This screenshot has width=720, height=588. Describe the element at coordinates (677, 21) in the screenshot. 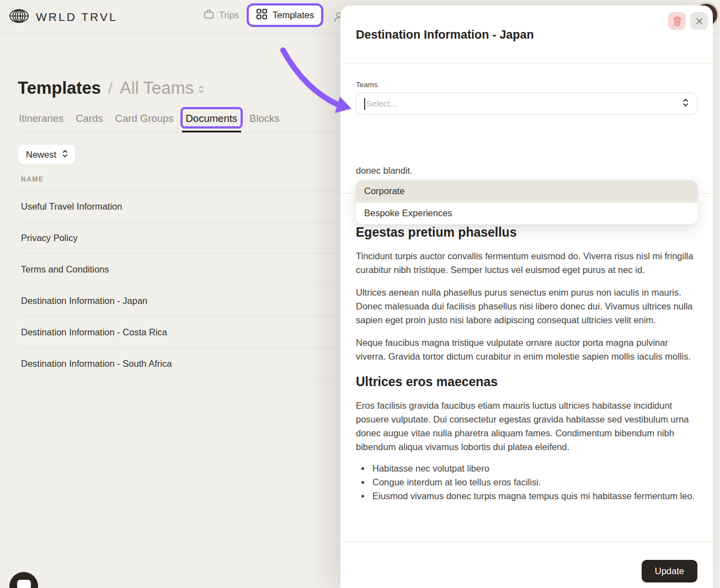

I see `delete-button` at that location.